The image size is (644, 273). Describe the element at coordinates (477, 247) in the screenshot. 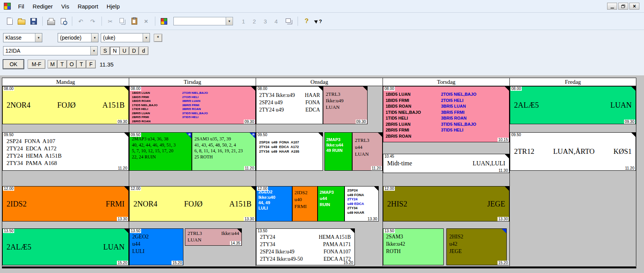

I see `lesson-block: 2HIS2u42JEGE` at that location.